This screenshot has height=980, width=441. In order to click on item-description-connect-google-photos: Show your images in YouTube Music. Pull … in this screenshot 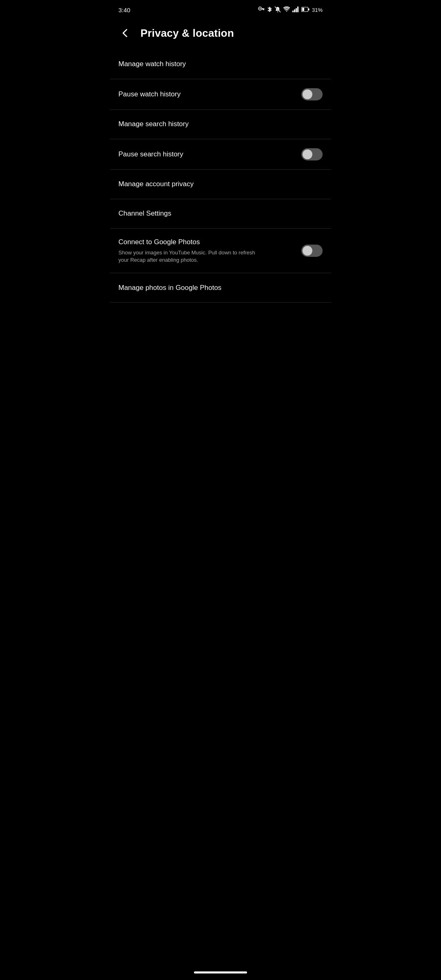, I will do `click(188, 256)`.